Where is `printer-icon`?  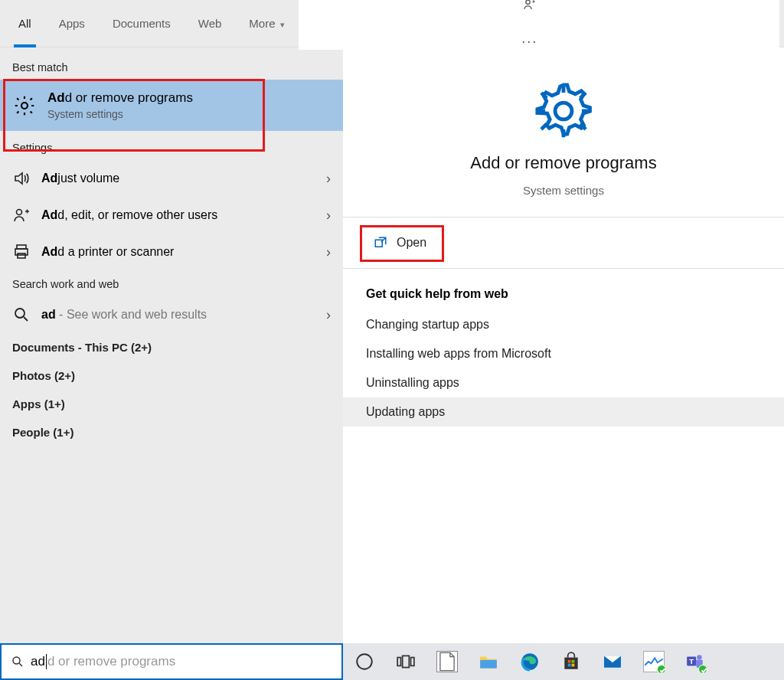 printer-icon is located at coordinates (21, 252).